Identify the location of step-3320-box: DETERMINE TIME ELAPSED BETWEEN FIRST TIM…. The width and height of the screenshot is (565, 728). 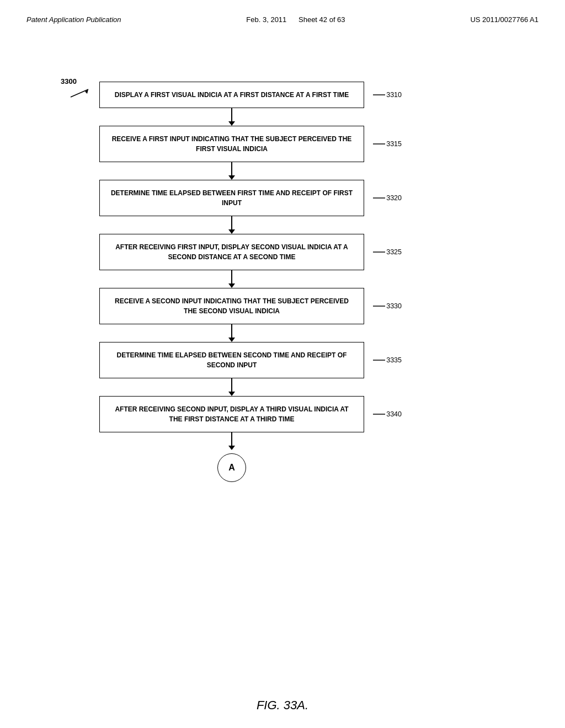
(232, 198).